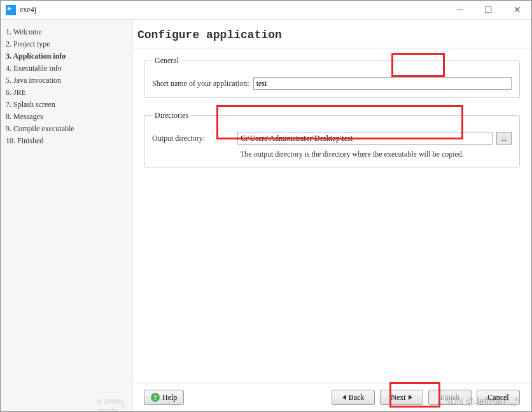 Image resolution: width=532 pixels, height=412 pixels. What do you see at coordinates (11, 10) in the screenshot?
I see `app-icon` at bounding box center [11, 10].